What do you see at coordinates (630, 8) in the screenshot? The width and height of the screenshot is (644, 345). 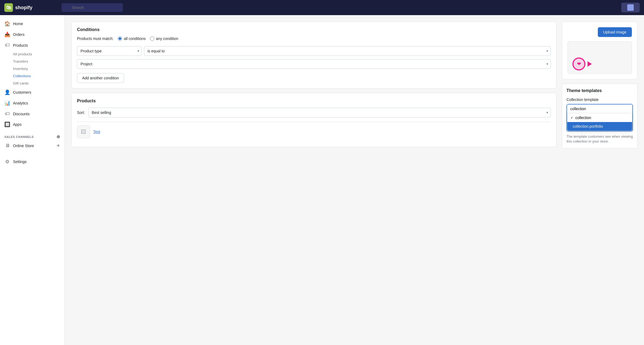 I see `nav-avatar` at bounding box center [630, 8].